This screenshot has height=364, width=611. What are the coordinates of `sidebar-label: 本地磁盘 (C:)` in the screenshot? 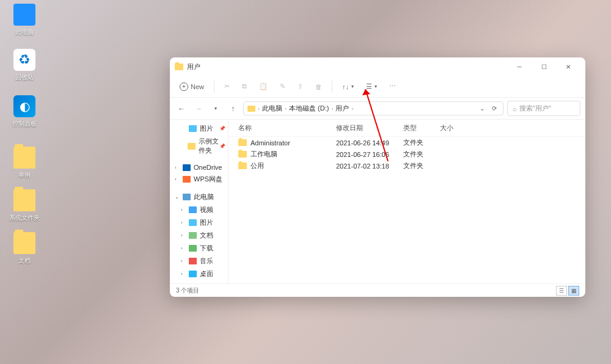 It's located at (211, 283).